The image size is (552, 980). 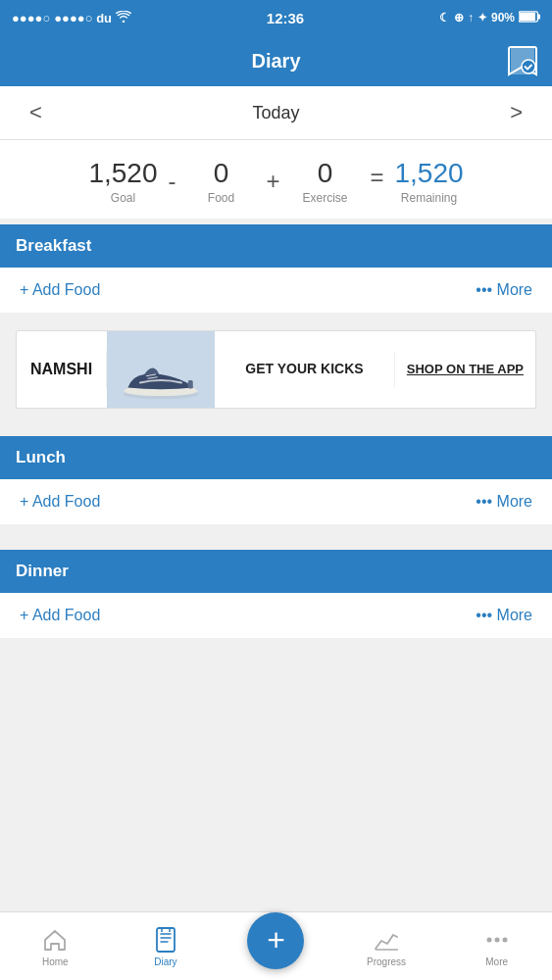 What do you see at coordinates (276, 246) in the screenshot?
I see `breakfast-header: Breakfast` at bounding box center [276, 246].